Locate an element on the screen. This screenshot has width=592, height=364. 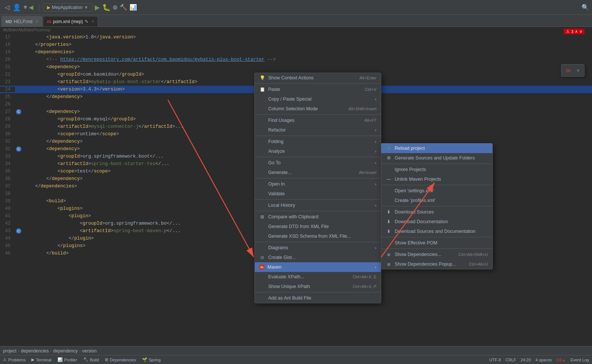
unlink-maven-icon: — is located at coordinates (389, 179).